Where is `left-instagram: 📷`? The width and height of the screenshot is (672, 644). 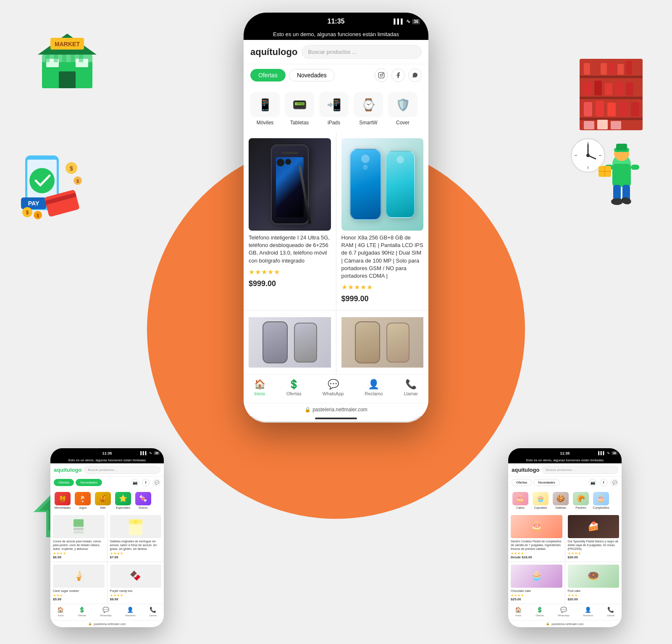 left-instagram: 📷 is located at coordinates (135, 483).